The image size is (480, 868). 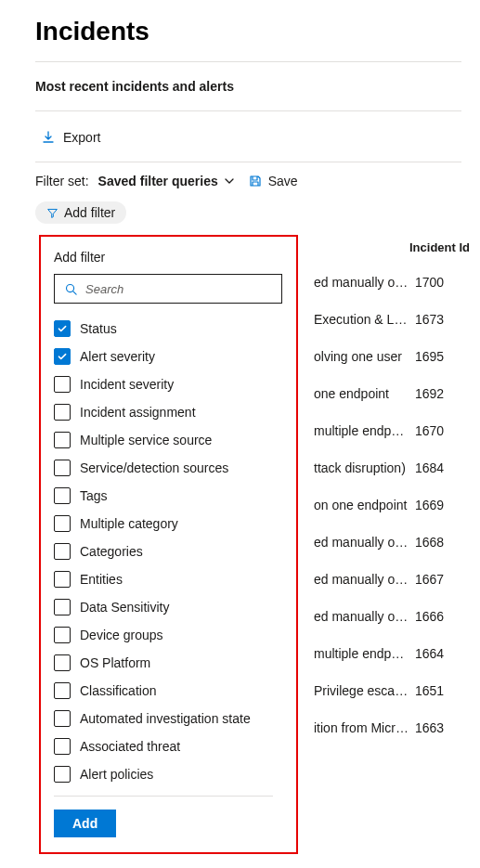 I want to click on filter-option: Multiple service source, so click(x=163, y=440).